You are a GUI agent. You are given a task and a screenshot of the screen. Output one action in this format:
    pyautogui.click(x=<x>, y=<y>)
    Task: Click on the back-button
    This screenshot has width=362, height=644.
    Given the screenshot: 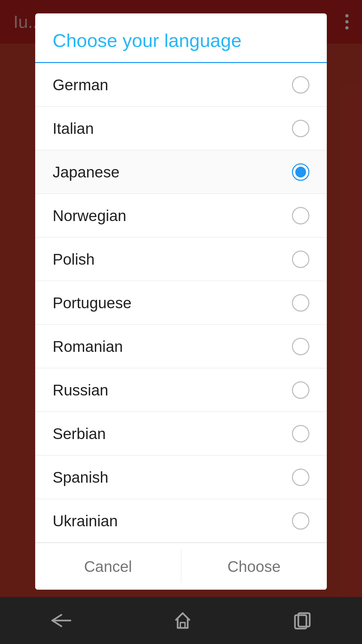 What is the action you would take?
    pyautogui.click(x=61, y=621)
    